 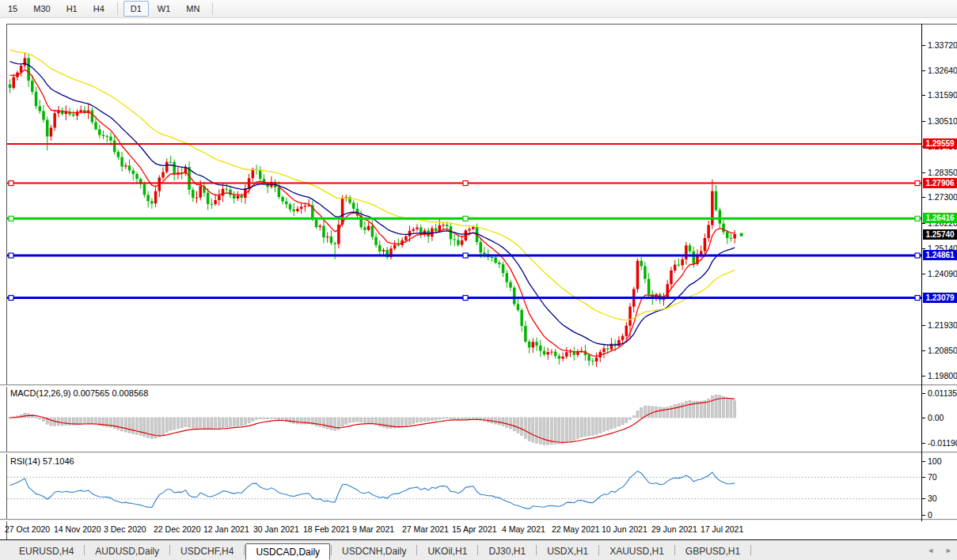 I want to click on axis-tick-label: 1.33720, so click(x=942, y=45).